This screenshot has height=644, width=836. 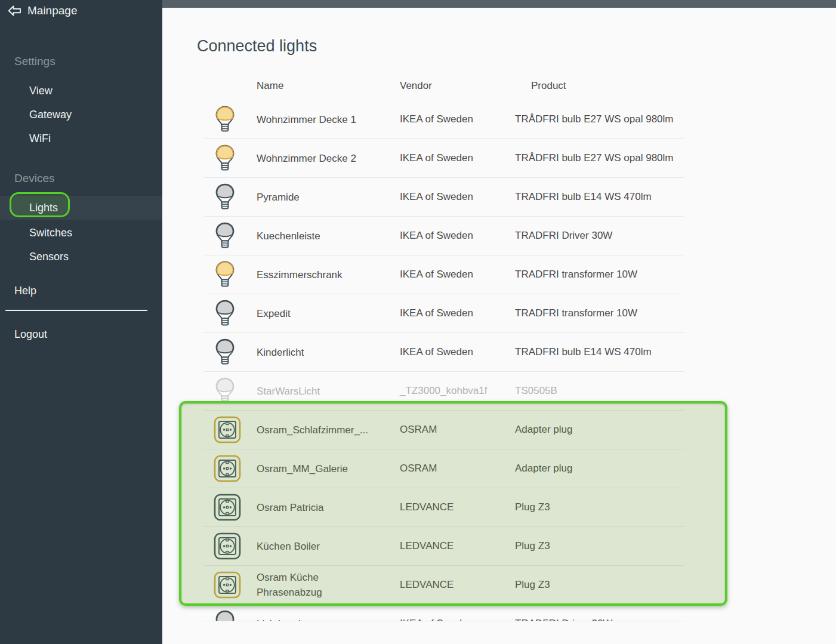 I want to click on column-header-product: Product, so click(x=599, y=86).